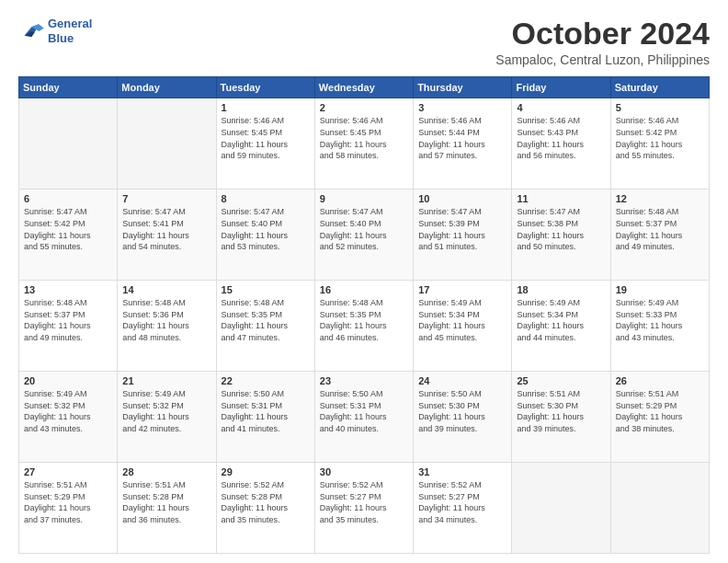 The image size is (728, 563). I want to click on day-number: 28, so click(166, 472).